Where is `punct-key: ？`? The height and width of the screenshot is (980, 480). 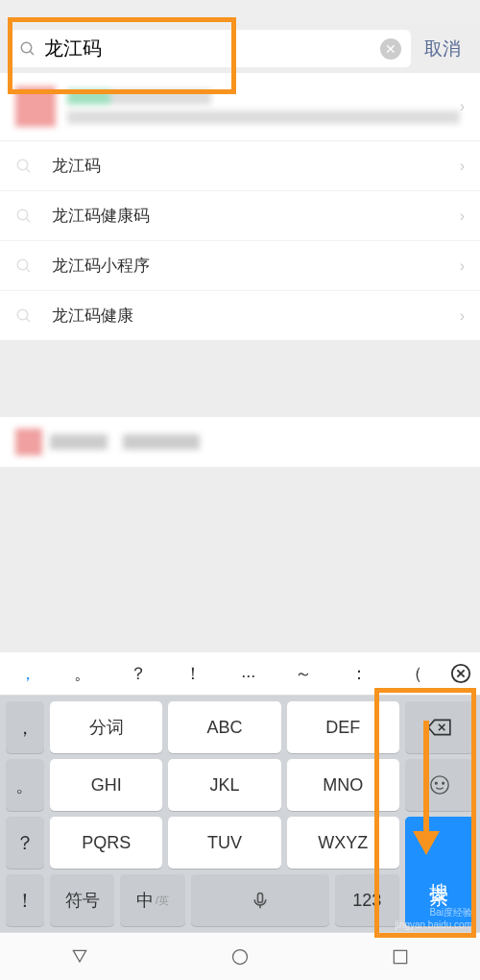
punct-key: ？ is located at coordinates (138, 674).